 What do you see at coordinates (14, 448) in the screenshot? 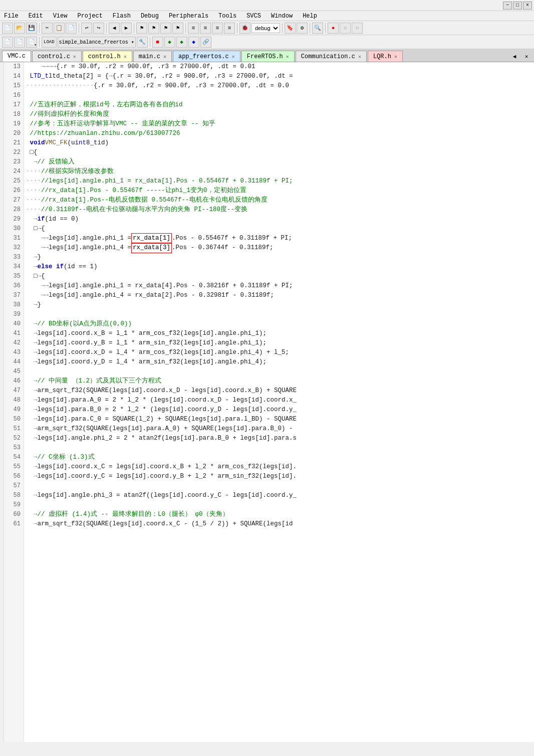
I see `line-number-53: 53` at bounding box center [14, 448].